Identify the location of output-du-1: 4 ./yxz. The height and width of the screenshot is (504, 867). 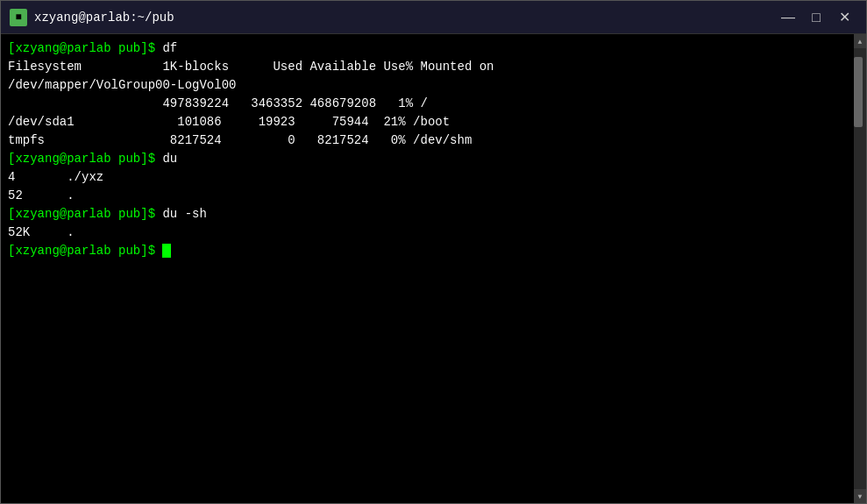
(56, 177).